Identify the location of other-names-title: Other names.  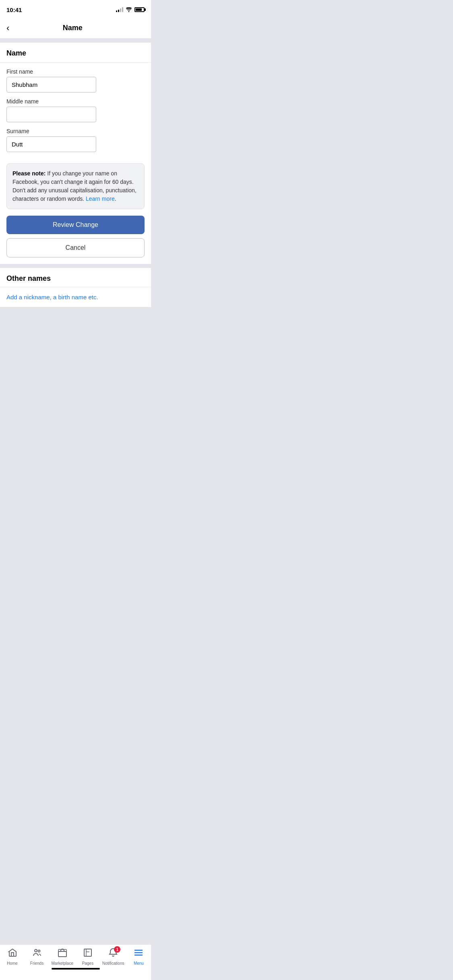
(29, 278).